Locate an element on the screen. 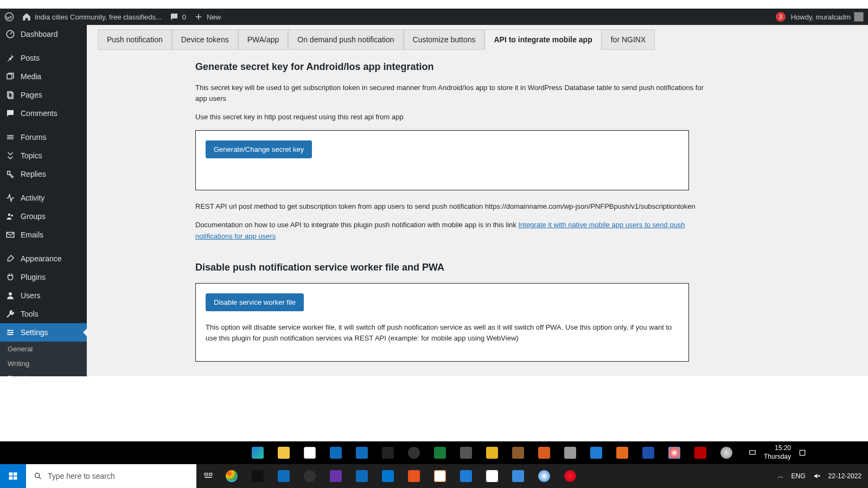 The width and height of the screenshot is (868, 488). taskbar-app-store is located at coordinates (310, 453).